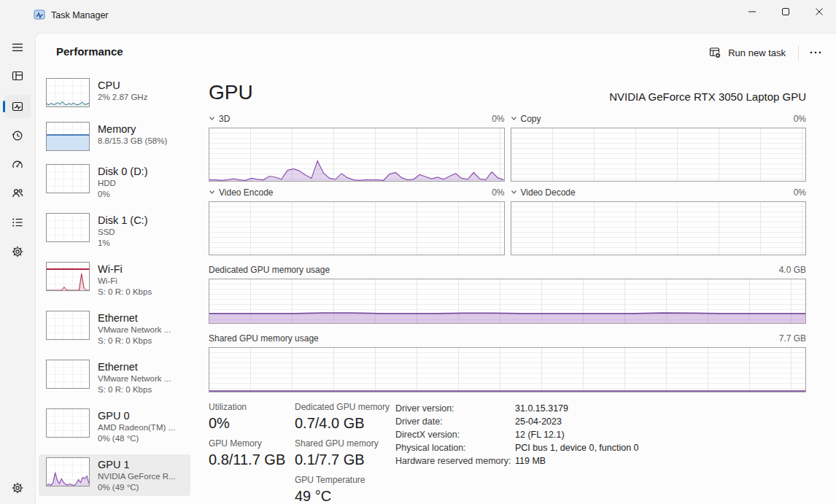 This screenshot has width=836, height=504. I want to click on nav-rail, so click(18, 268).